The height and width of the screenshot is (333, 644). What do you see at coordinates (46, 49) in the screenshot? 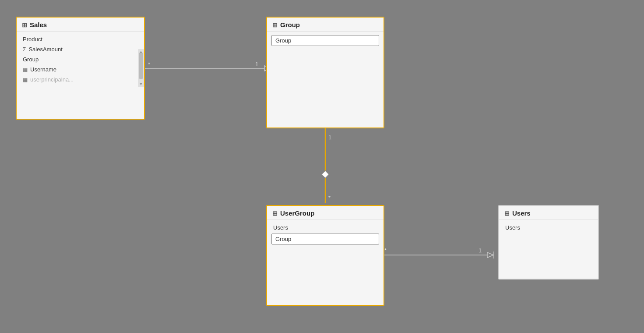
I see `sales-salesamount-label: SalesAmount` at bounding box center [46, 49].